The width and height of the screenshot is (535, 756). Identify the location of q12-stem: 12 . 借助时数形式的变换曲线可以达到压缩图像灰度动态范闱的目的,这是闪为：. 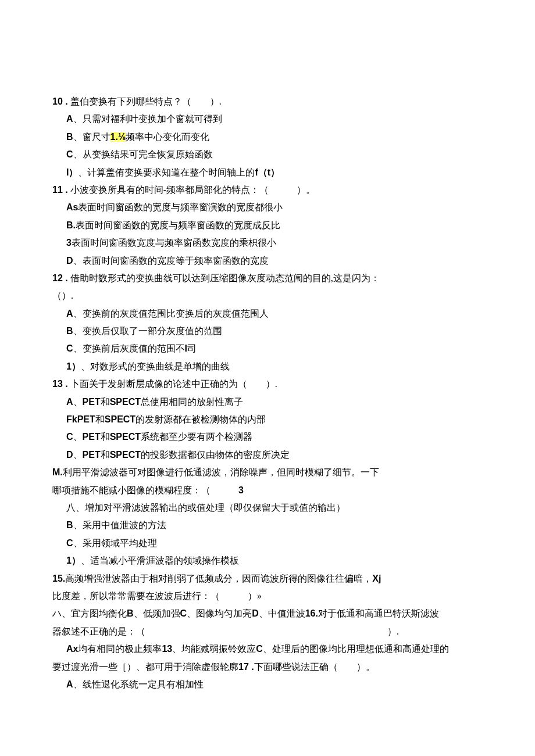
(268, 278).